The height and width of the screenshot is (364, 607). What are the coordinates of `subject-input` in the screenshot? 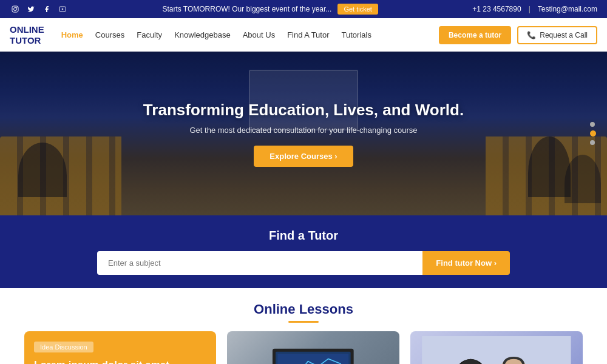 It's located at (260, 263).